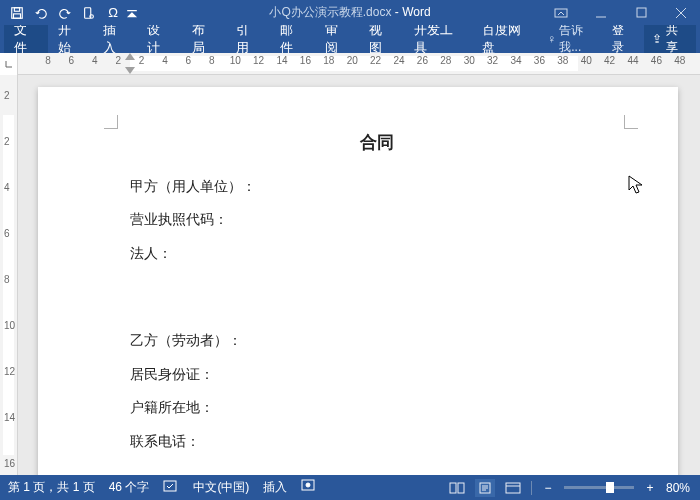  I want to click on hanging-indent, so click(130, 70).